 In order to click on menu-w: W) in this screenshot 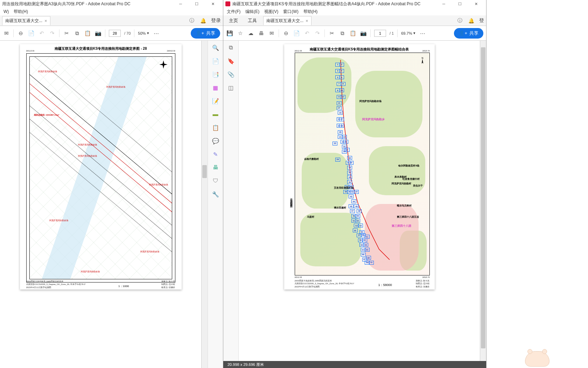, I will do `click(6, 12)`.